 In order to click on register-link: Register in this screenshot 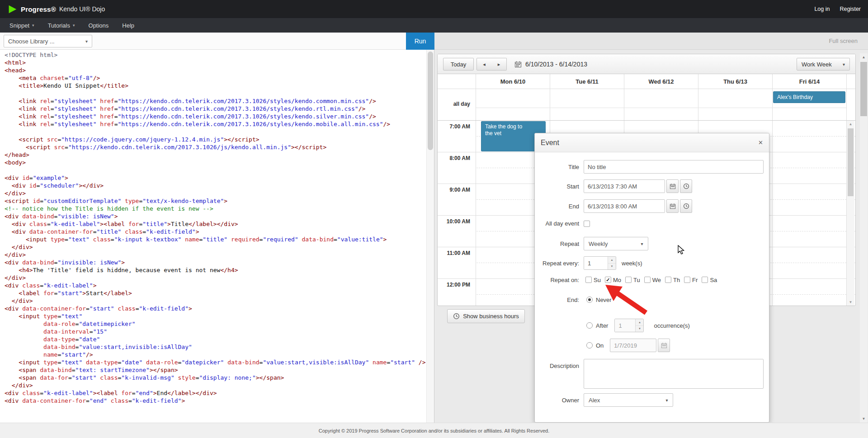, I will do `click(850, 9)`.